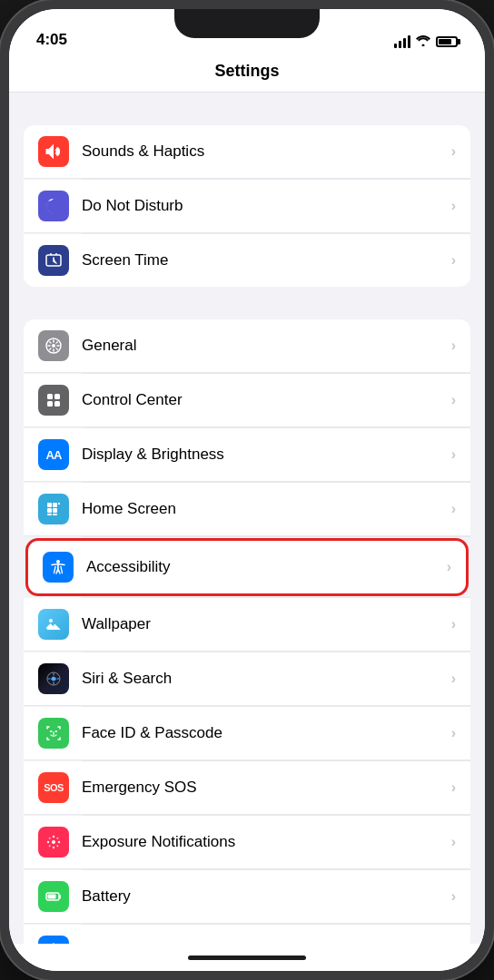 The height and width of the screenshot is (980, 494). What do you see at coordinates (267, 509) in the screenshot?
I see `home-screen-label: Home Screen` at bounding box center [267, 509].